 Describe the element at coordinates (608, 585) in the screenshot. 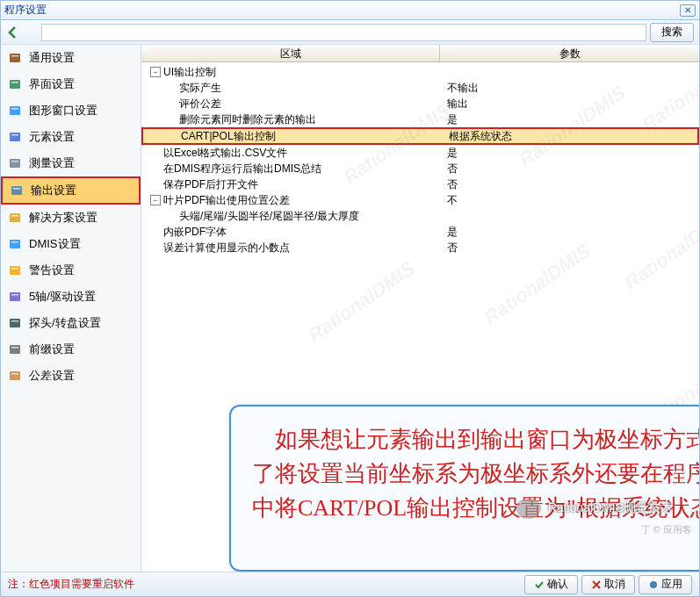

I see `cancel-button: 取消` at that location.